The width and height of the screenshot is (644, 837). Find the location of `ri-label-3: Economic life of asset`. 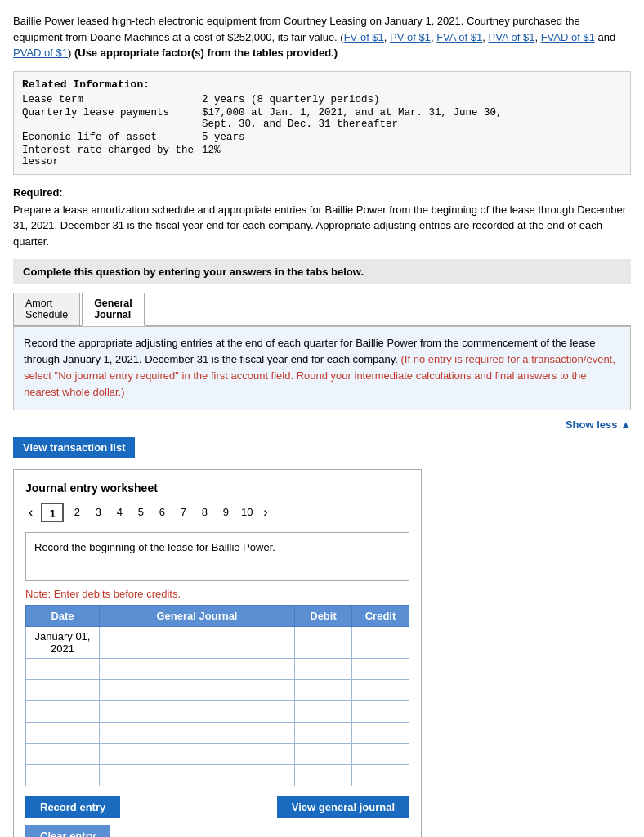

ri-label-3: Economic life of asset is located at coordinates (112, 137).